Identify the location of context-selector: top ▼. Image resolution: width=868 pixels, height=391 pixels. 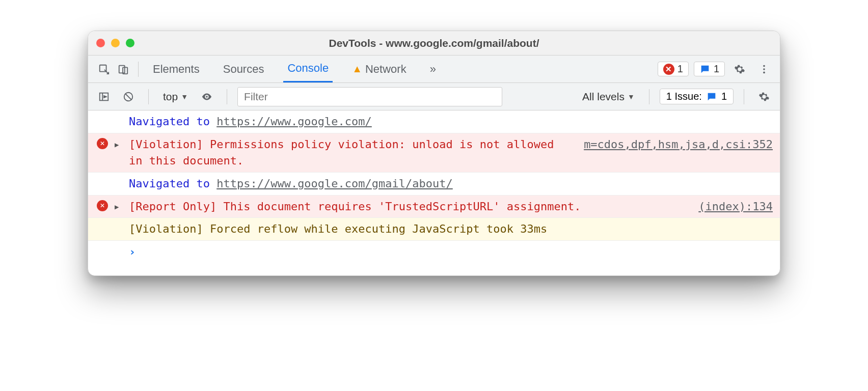
(175, 97).